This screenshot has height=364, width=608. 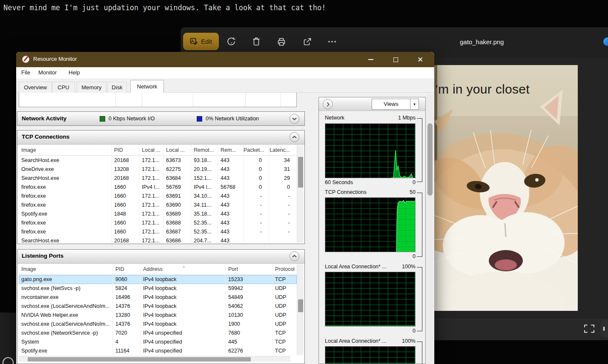 What do you see at coordinates (152, 150) in the screenshot?
I see `col-local-address: Local ...` at bounding box center [152, 150].